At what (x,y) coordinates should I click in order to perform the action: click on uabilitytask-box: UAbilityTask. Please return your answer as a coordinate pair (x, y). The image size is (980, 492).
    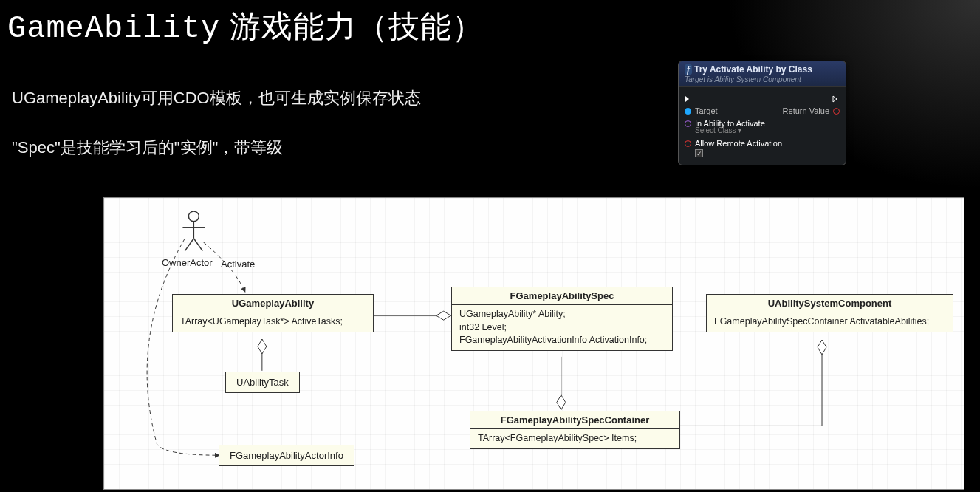
    Looking at the image, I should click on (263, 383).